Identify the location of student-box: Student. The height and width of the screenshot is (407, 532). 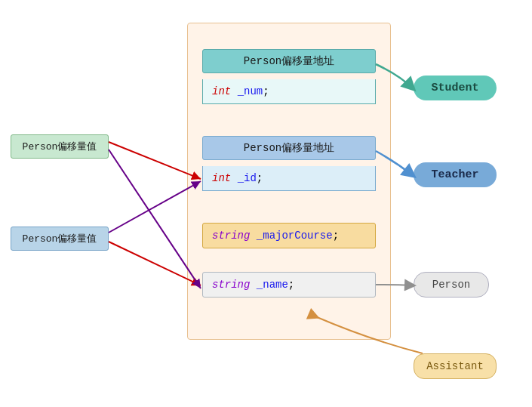
(455, 88).